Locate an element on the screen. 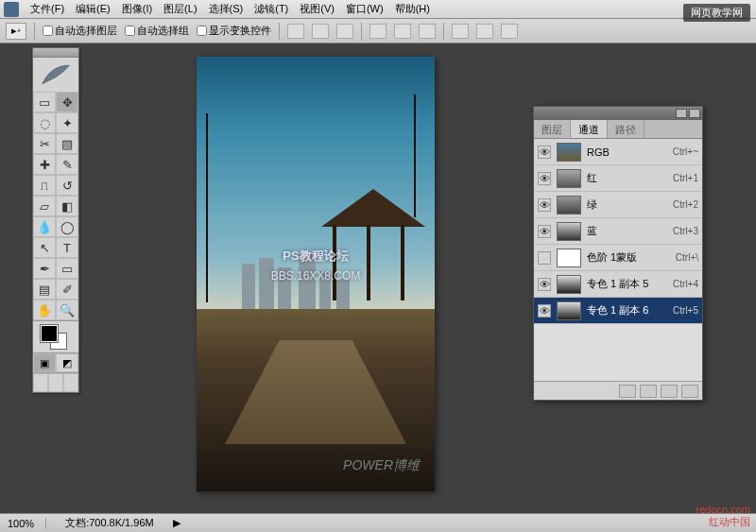 Image resolution: width=756 pixels, height=532 pixels. dodge-tool-icon: ◯ is located at coordinates (67, 227).